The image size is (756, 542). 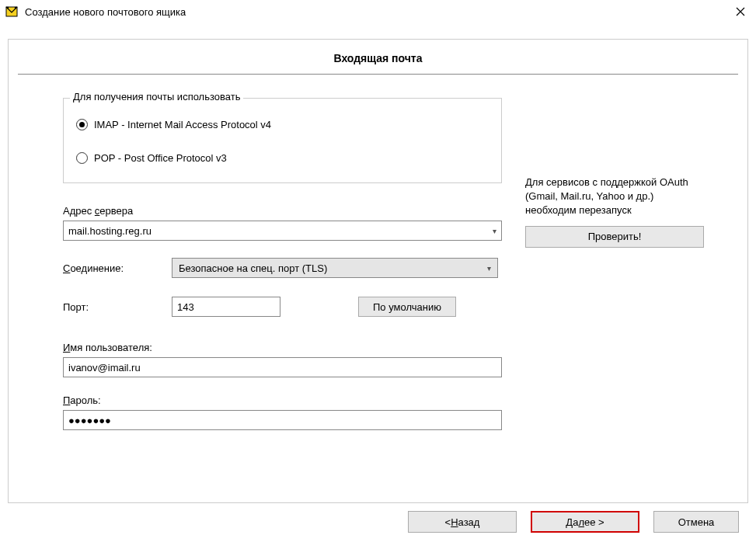 What do you see at coordinates (183, 124) in the screenshot?
I see `radio-imap-label: IMAP - Internet Mail Access Protocol v4` at bounding box center [183, 124].